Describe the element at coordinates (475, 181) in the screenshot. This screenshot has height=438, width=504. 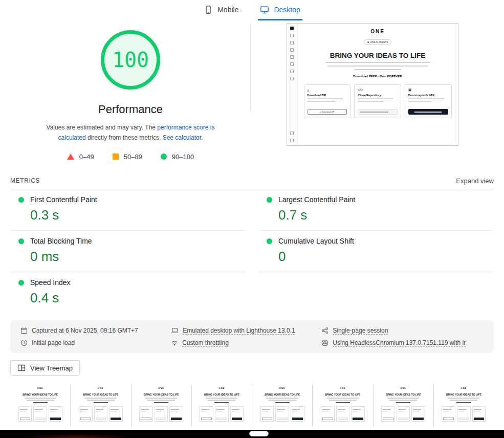
I see `expand-view-toggle: Expand view` at that location.